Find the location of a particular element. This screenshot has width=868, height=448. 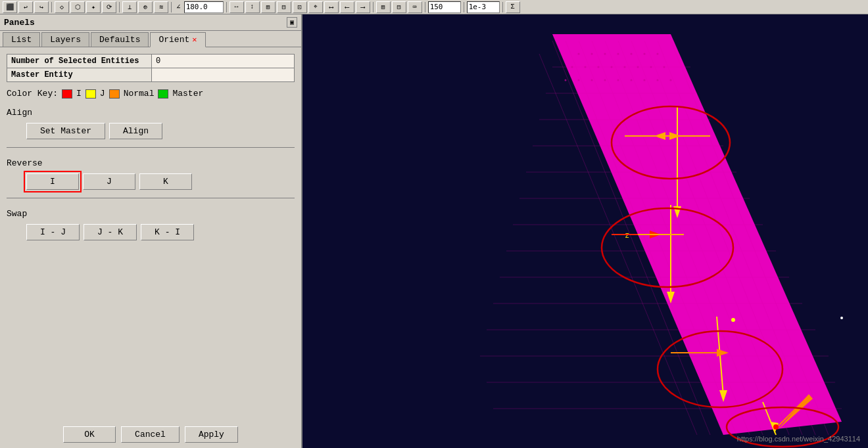

set-master-button: Set Master is located at coordinates (66, 131).